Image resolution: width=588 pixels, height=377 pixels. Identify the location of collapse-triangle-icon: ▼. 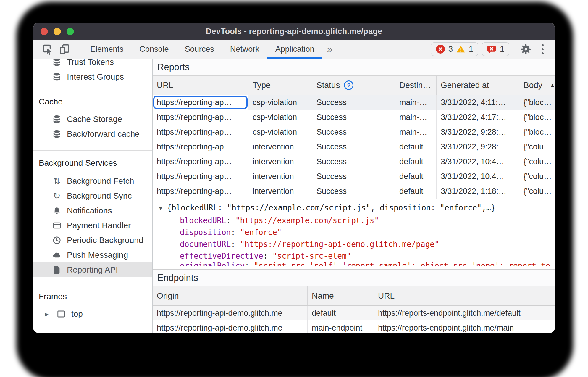
(162, 209).